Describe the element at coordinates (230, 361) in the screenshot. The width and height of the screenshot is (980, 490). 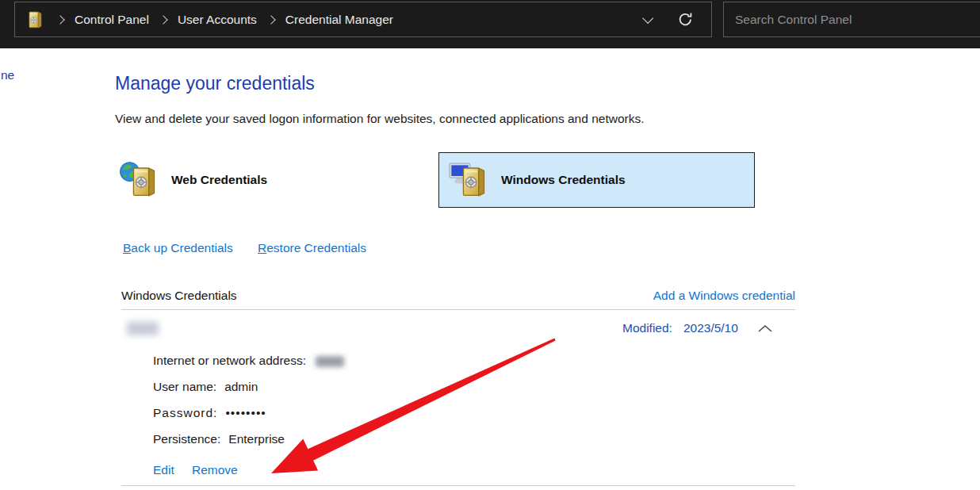
I see `field-label: Internet or network address:` at that location.